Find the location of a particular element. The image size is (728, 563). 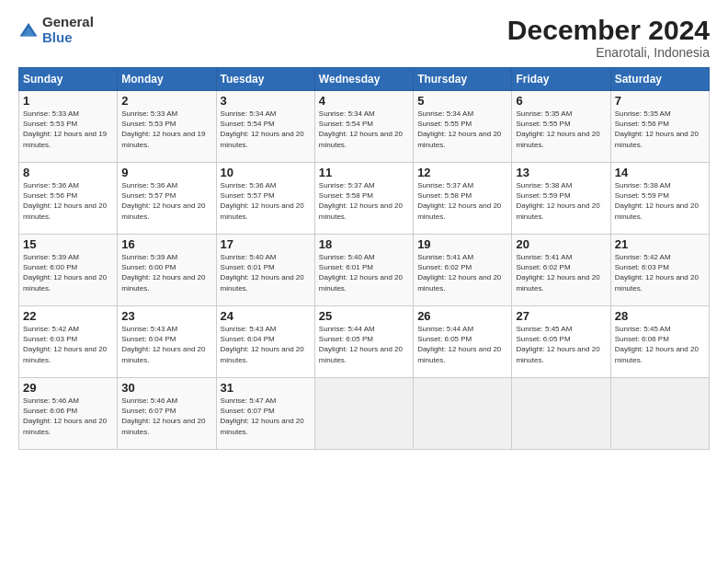

day-number: 21 is located at coordinates (660, 245).